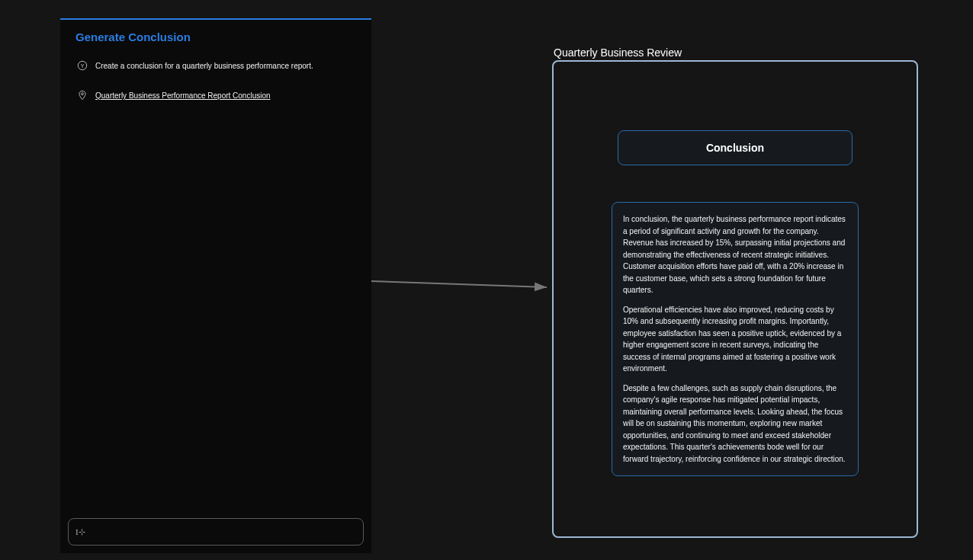 The image size is (973, 560). I want to click on chat-input, so click(216, 532).